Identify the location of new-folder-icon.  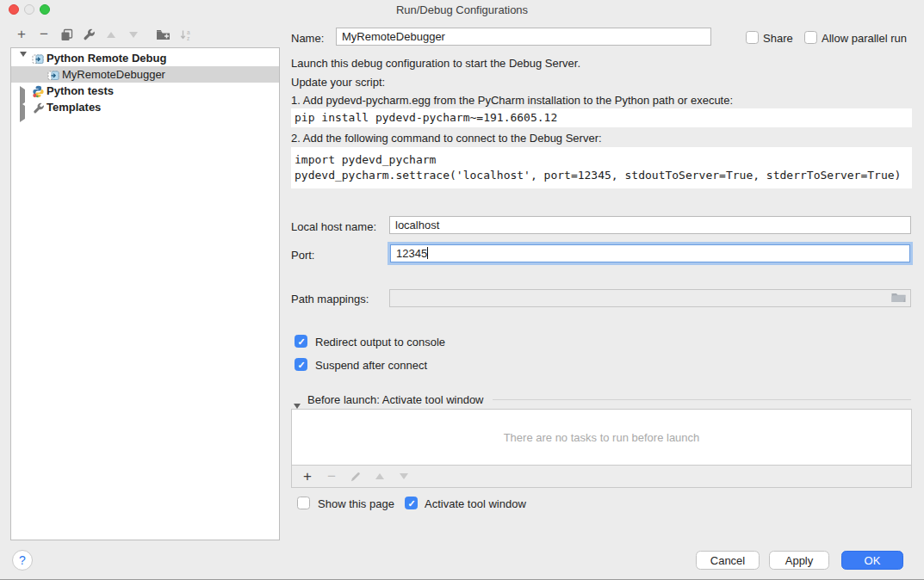
(163, 34).